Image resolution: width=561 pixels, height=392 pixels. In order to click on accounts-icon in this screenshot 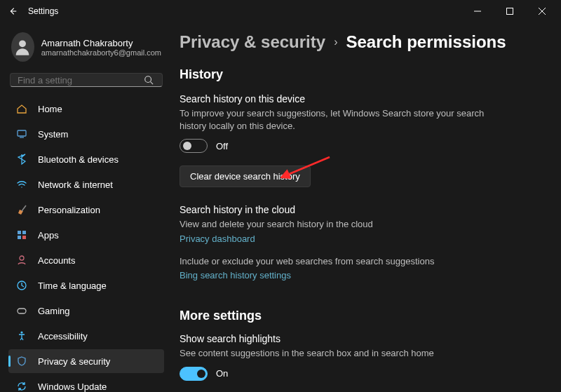, I will do `click(22, 260)`.